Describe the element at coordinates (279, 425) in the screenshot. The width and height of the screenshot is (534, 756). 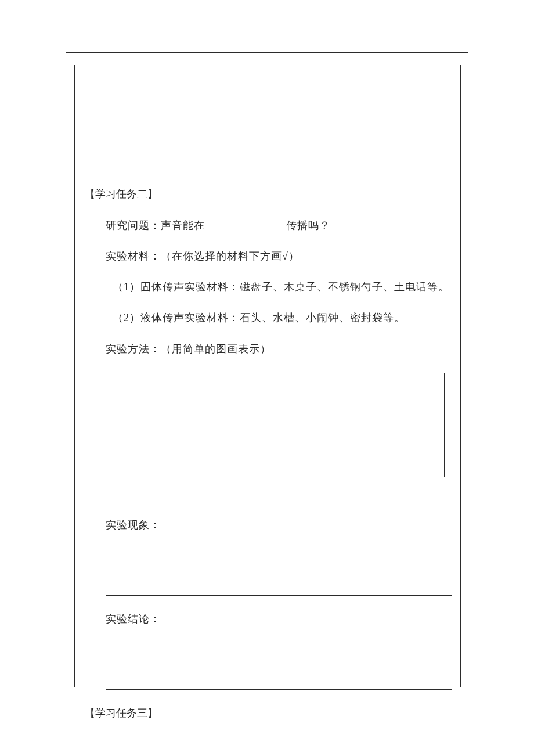
I see `method-drawing-box` at that location.